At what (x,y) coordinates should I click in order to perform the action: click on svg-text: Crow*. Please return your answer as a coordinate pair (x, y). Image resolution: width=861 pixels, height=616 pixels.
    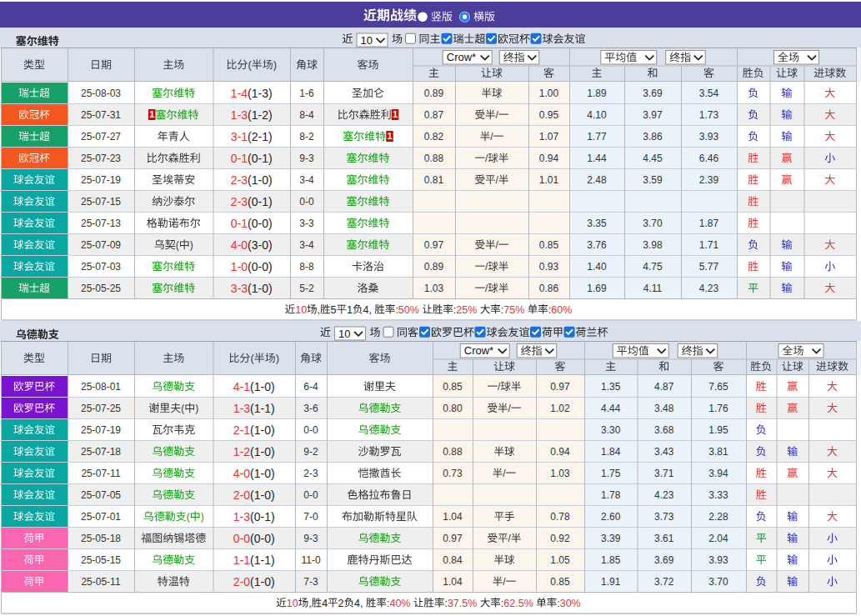
    Looking at the image, I should click on (478, 350).